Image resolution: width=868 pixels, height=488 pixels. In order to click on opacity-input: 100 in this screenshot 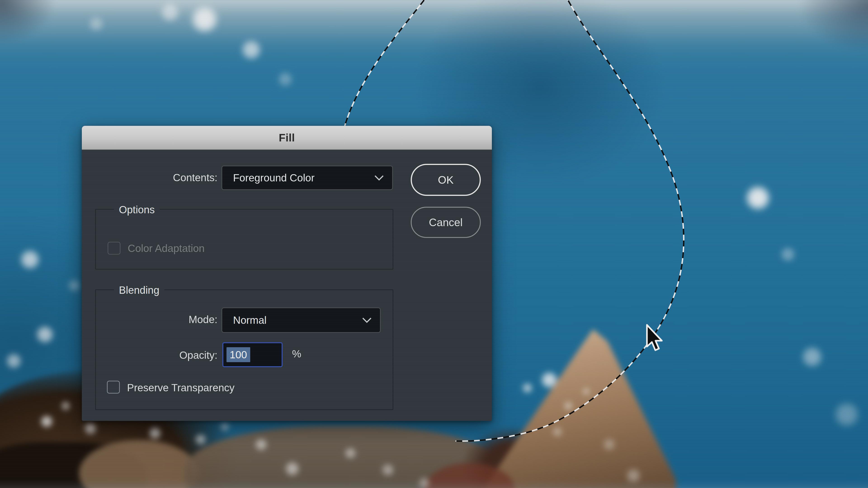, I will do `click(253, 355)`.